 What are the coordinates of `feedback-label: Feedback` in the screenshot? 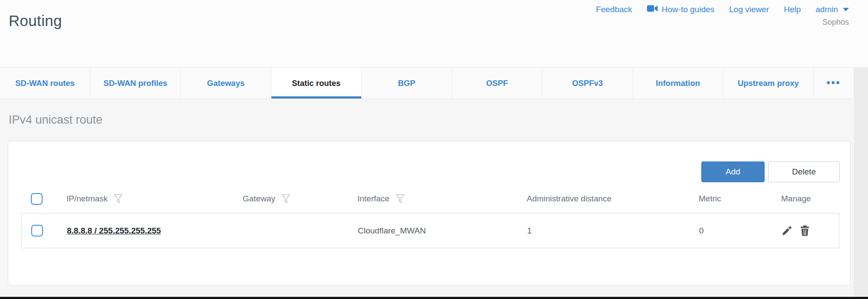 It's located at (614, 10).